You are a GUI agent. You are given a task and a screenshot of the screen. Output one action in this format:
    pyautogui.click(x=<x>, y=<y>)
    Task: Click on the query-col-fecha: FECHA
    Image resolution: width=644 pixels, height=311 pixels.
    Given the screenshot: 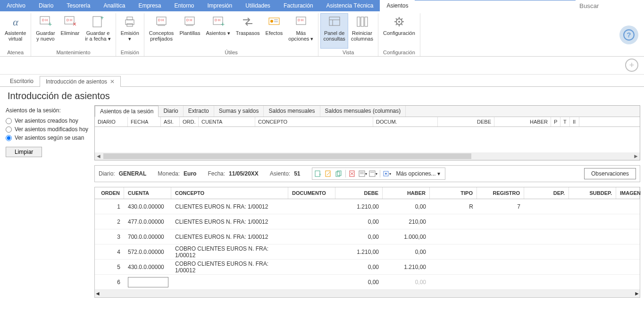 What is the action you would take?
    pyautogui.click(x=144, y=122)
    